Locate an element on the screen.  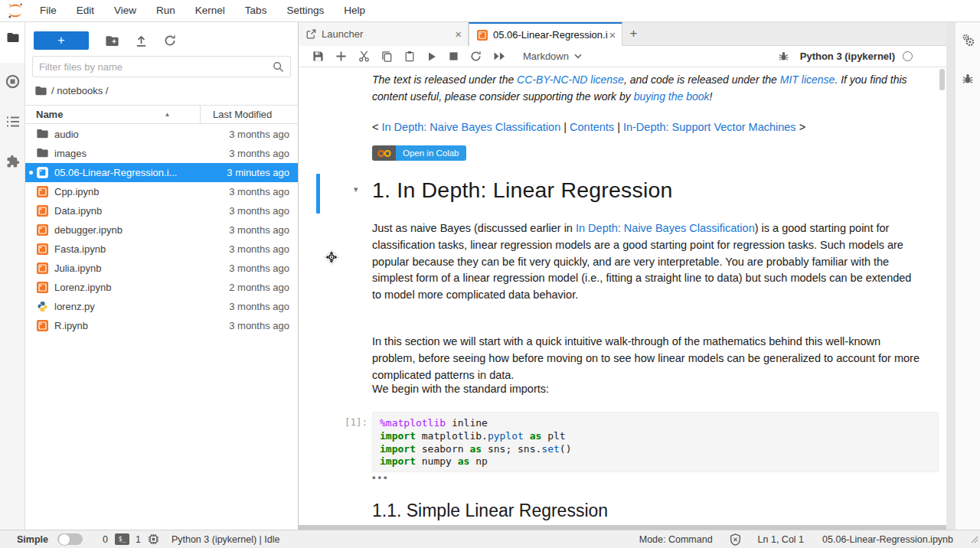
file-row: lorenz.py 3 months ago is located at coordinates (162, 306).